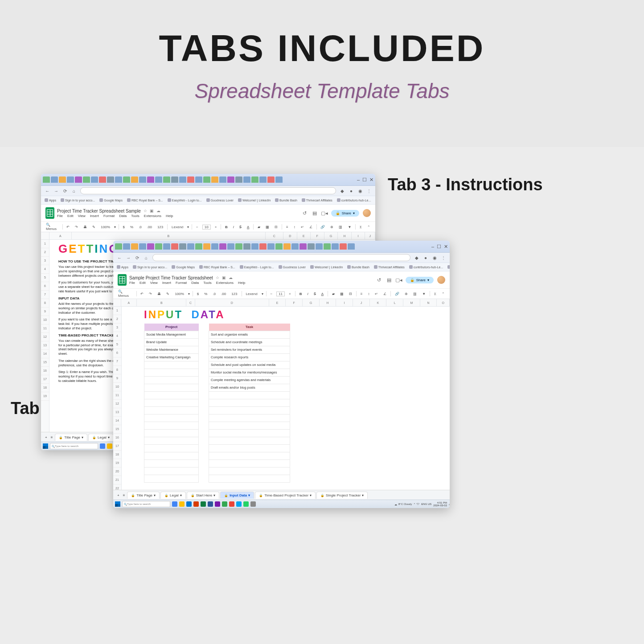  What do you see at coordinates (342, 294) in the screenshot?
I see `borders-icon: ▦` at bounding box center [342, 294].